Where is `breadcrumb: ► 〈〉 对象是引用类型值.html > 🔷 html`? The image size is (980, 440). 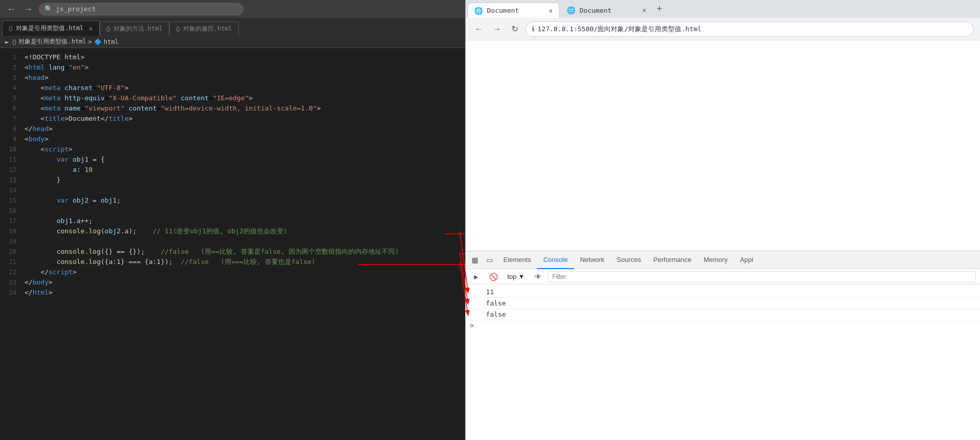 breadcrumb: ► 〈〉 对象是引用类型值.html > 🔷 html is located at coordinates (232, 42).